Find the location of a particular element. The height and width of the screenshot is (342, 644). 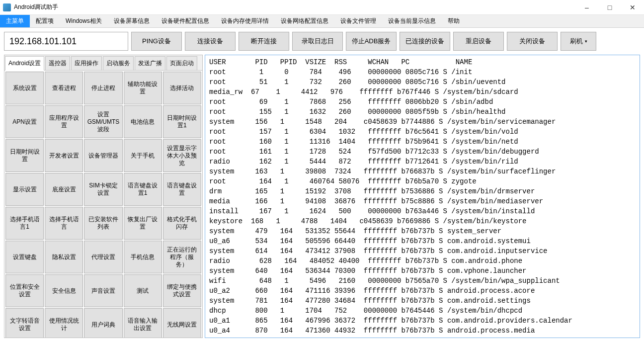

grid-cell: 应用程序设置 is located at coordinates (64, 122).